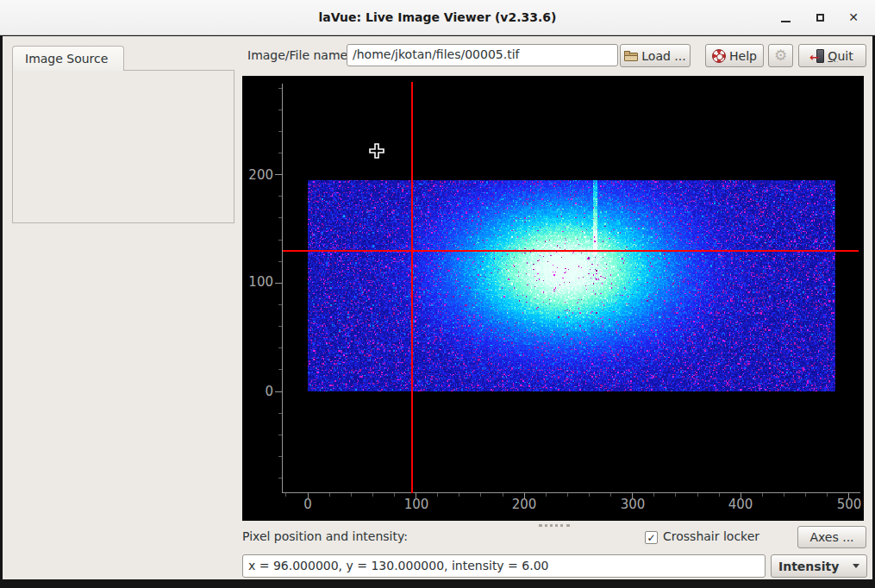 This screenshot has width=875, height=588. What do you see at coordinates (840, 56) in the screenshot?
I see `quit-button-label: Quit` at bounding box center [840, 56].